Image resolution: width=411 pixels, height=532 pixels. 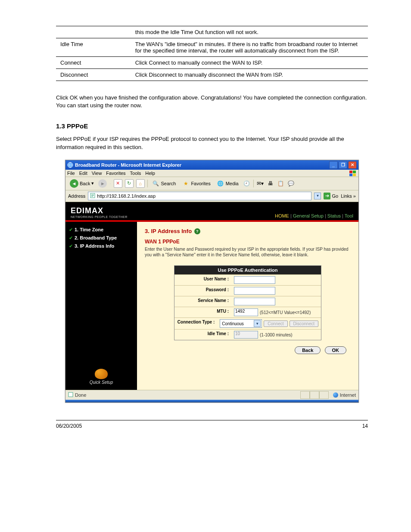 I want to click on titlebar: Broadband Router - Microsoft Internet Ex…, so click(x=212, y=165).